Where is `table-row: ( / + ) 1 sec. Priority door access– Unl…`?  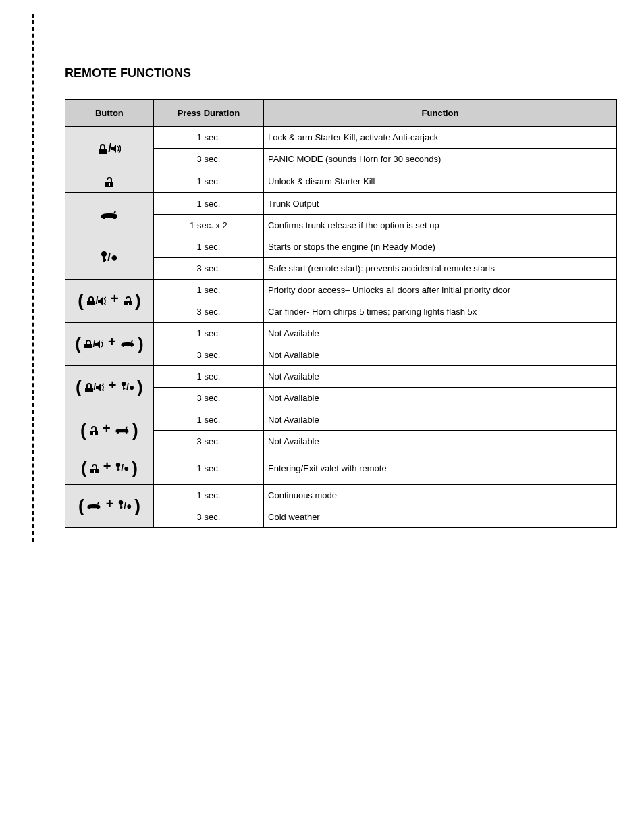
table-row: ( / + ) 1 sec. Priority door access– Unl… is located at coordinates (342, 290).